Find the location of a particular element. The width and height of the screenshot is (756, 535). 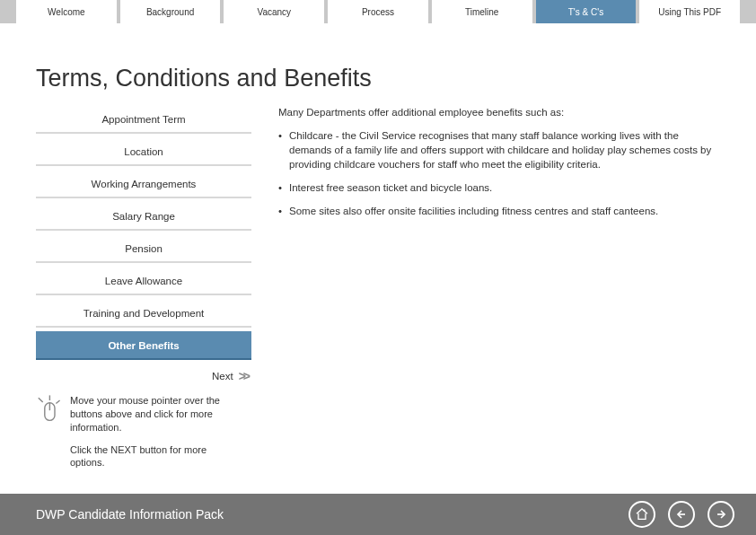

next-row: Next >> is located at coordinates (144, 376).